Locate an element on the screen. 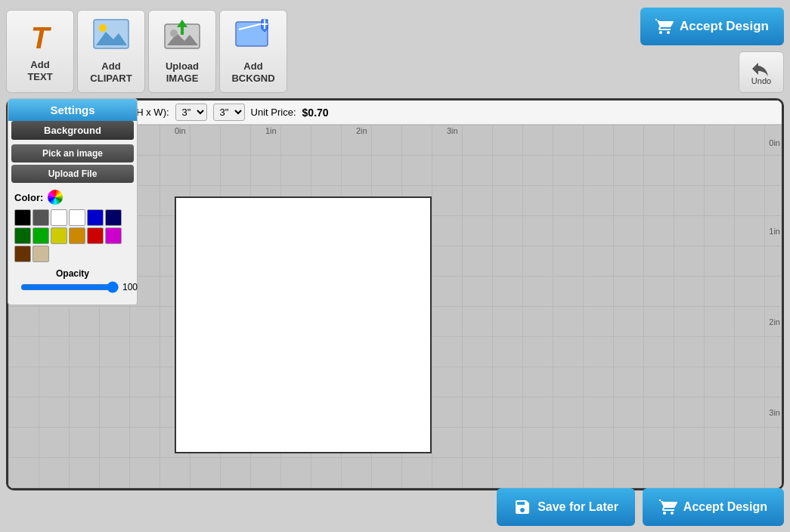  color-grid is located at coordinates (73, 236).